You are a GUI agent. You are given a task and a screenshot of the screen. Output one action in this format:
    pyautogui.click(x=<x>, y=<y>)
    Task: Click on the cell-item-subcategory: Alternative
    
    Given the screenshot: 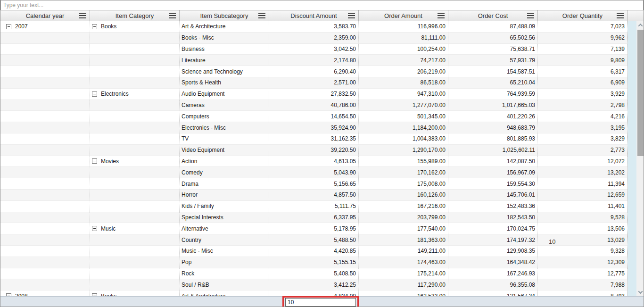 What is the action you would take?
    pyautogui.click(x=224, y=228)
    